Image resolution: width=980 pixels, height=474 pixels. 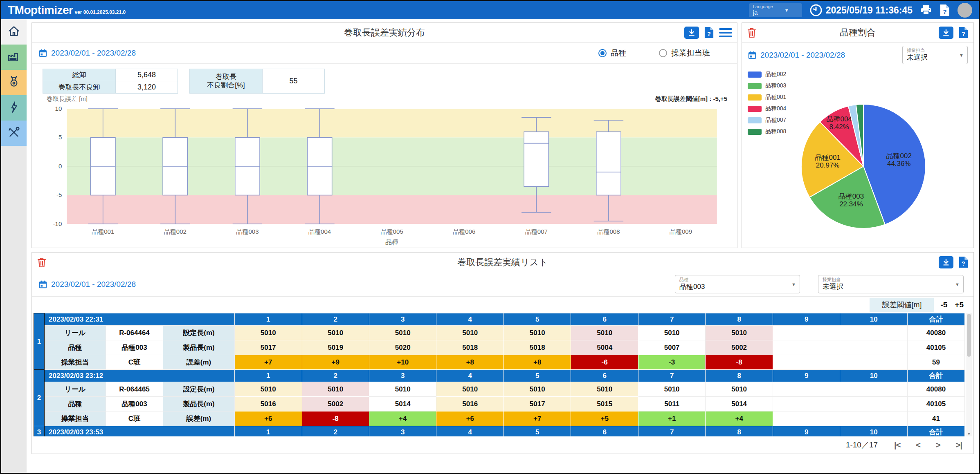 I want to click on svg-text: 5, so click(x=60, y=137).